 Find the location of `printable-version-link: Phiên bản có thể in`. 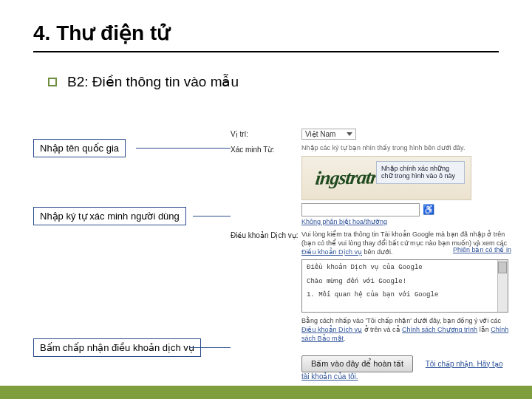

printable-version-link: Phiên bản có thể in is located at coordinates (482, 250).